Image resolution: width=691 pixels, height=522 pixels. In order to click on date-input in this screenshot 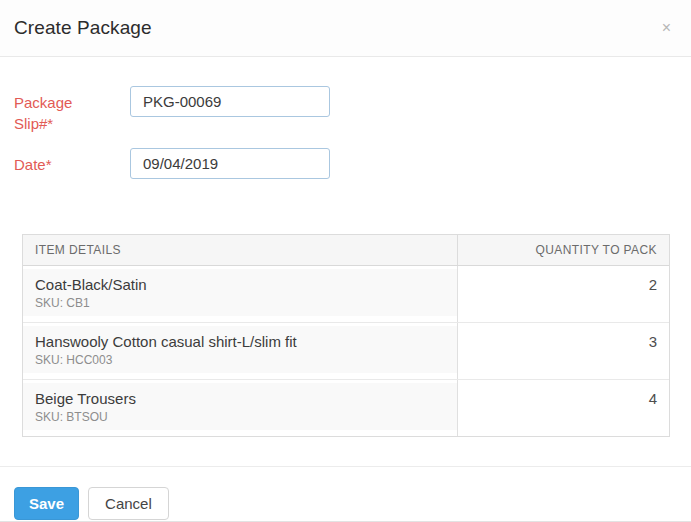, I will do `click(230, 164)`.